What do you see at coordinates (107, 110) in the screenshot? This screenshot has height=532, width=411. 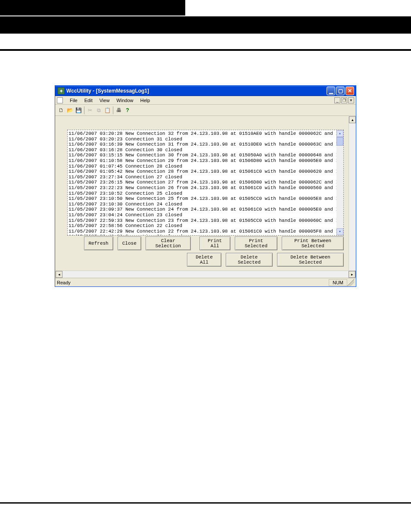 I see `paste-icon: 📋` at bounding box center [107, 110].